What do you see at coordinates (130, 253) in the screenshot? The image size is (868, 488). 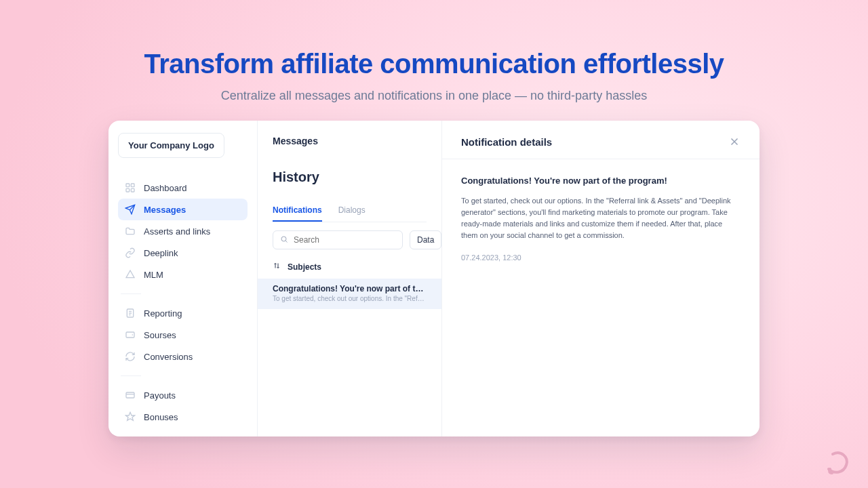 I see `link-icon` at bounding box center [130, 253].